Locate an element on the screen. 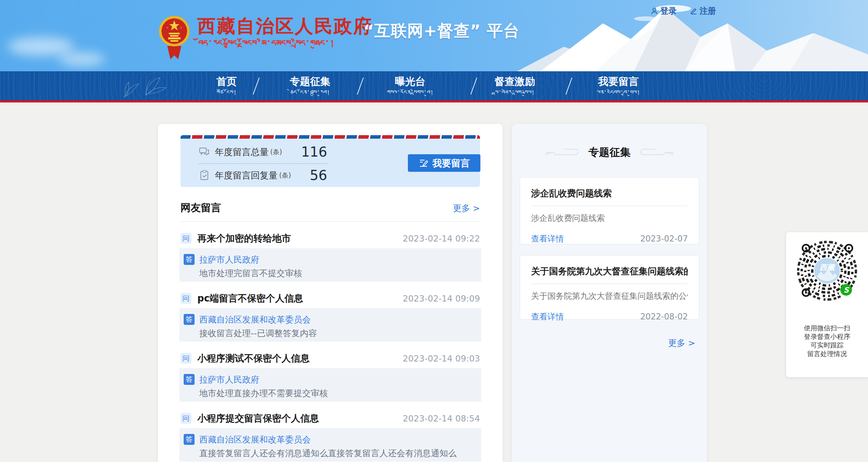 The height and width of the screenshot is (462, 868). clipboard-check-icon is located at coordinates (204, 175).